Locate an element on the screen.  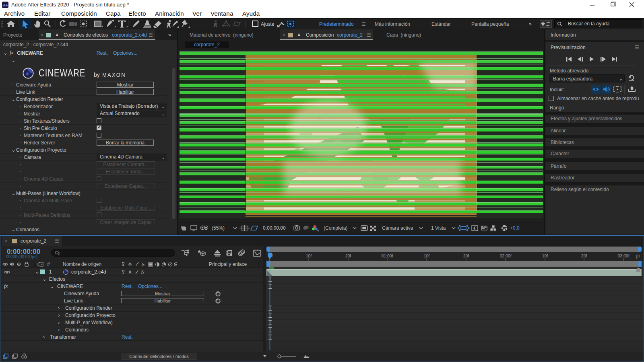
svg-text: 02:00f is located at coordinates (506, 256).